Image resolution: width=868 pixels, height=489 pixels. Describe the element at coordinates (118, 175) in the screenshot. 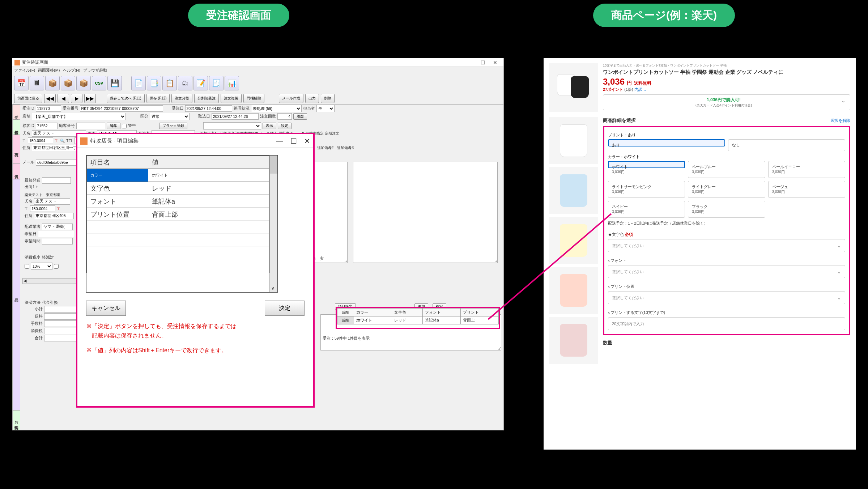

I see `row-color-key: カラー` at that location.